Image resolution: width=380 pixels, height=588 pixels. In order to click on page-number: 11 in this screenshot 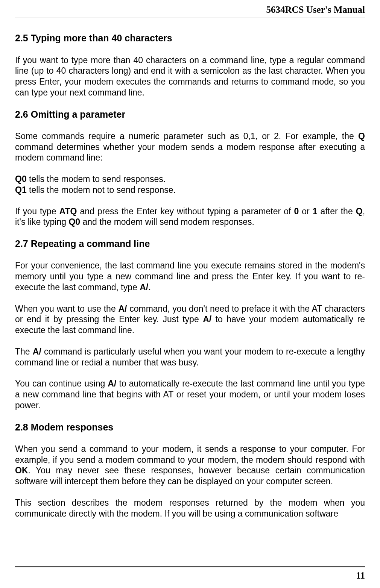, I will do `click(360, 575)`.